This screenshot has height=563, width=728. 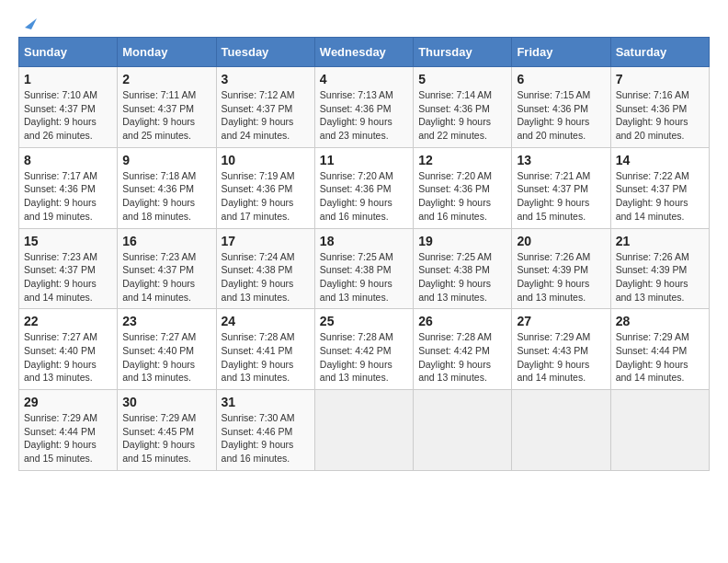 I want to click on day-number: 14, so click(x=660, y=160).